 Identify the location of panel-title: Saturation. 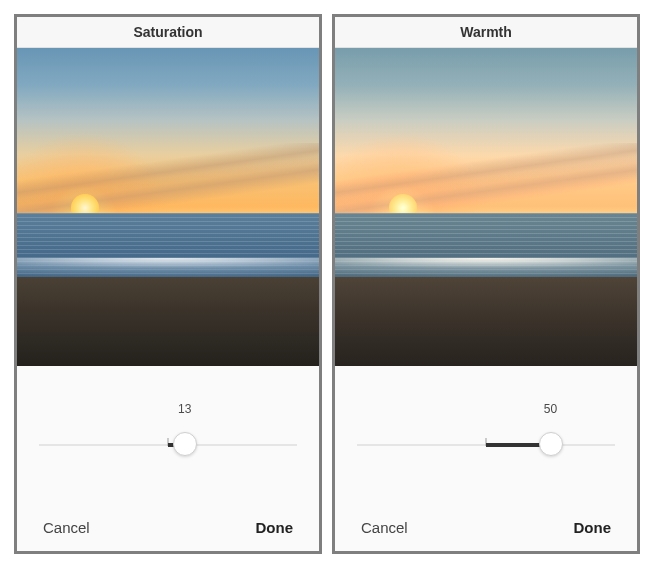
(168, 32).